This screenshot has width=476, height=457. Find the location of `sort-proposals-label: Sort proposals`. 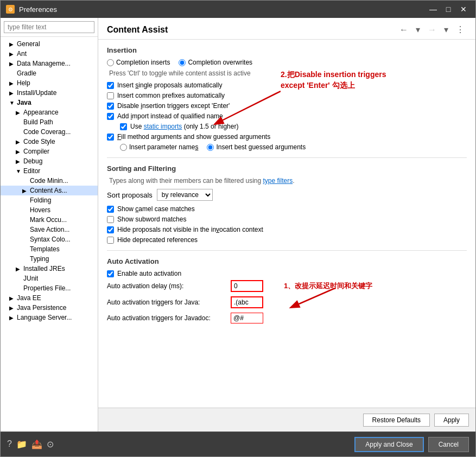

sort-proposals-label: Sort proposals is located at coordinates (130, 195).